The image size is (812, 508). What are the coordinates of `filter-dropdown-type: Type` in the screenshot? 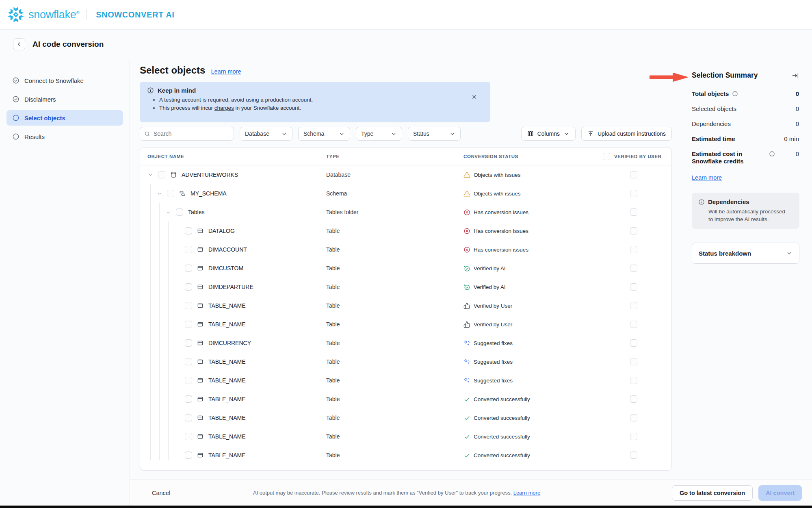 It's located at (379, 134).